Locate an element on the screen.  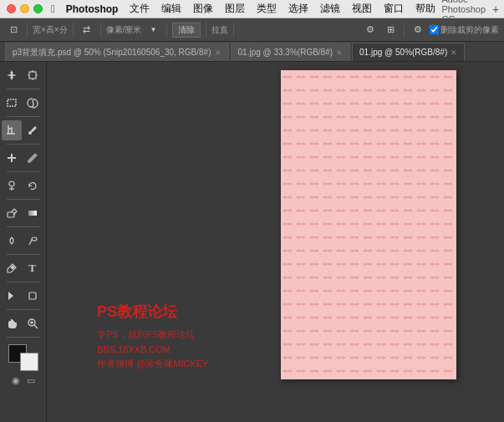
move-tool is located at coordinates (12, 75).